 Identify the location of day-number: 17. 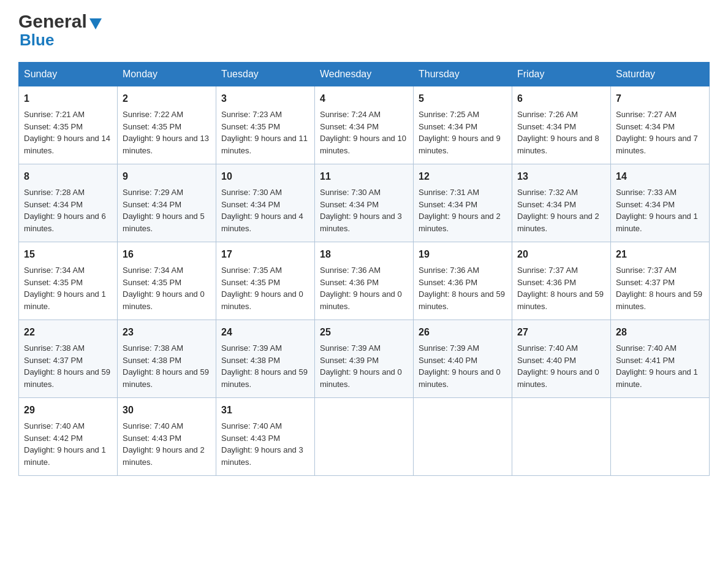
(265, 255).